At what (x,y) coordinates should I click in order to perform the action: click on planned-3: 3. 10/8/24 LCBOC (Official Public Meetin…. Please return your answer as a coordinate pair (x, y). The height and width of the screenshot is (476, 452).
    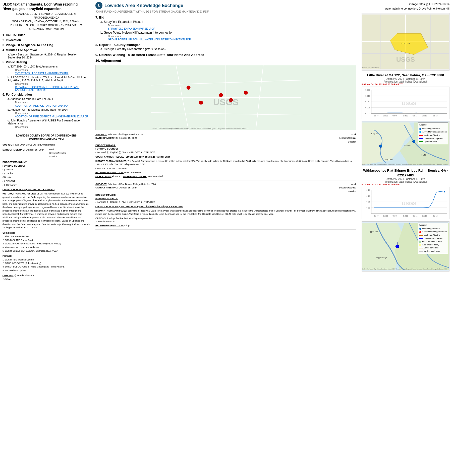
    Looking at the image, I should click on (46, 267).